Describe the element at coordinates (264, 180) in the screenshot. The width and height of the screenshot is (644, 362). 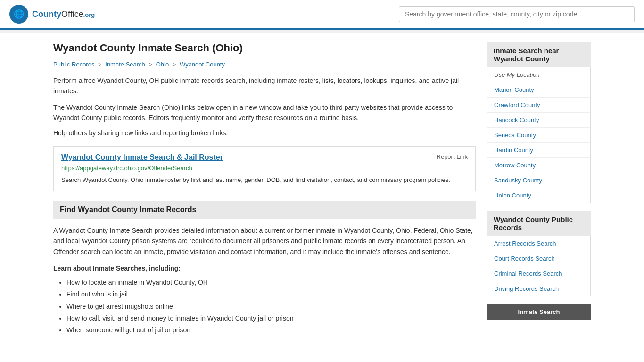
I see `result-description: Search Wyandot County, Ohio inmate roste…` at that location.